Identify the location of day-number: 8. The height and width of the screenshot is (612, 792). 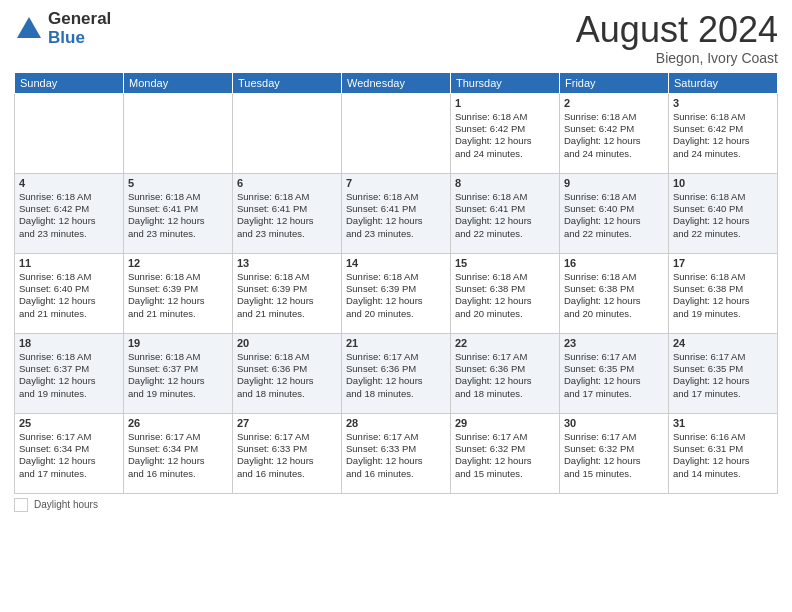
(505, 183).